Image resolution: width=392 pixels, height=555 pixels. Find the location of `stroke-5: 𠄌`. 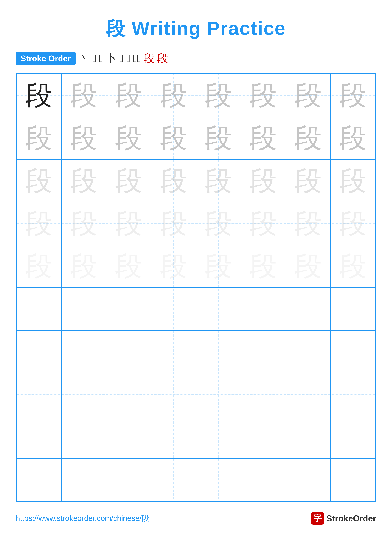

stroke-5: 𠄌 is located at coordinates (121, 58).